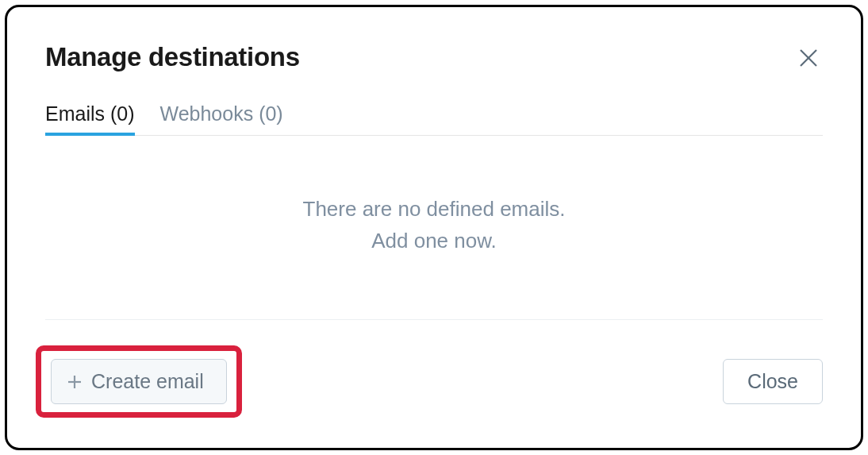 Image resolution: width=868 pixels, height=455 pixels. I want to click on tab-webhooks-label: Webhooks (0), so click(222, 114).